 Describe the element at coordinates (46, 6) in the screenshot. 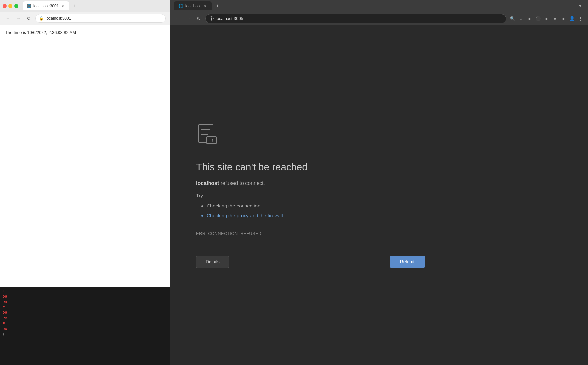

I see `left-tab-label: localhost:3001` at that location.